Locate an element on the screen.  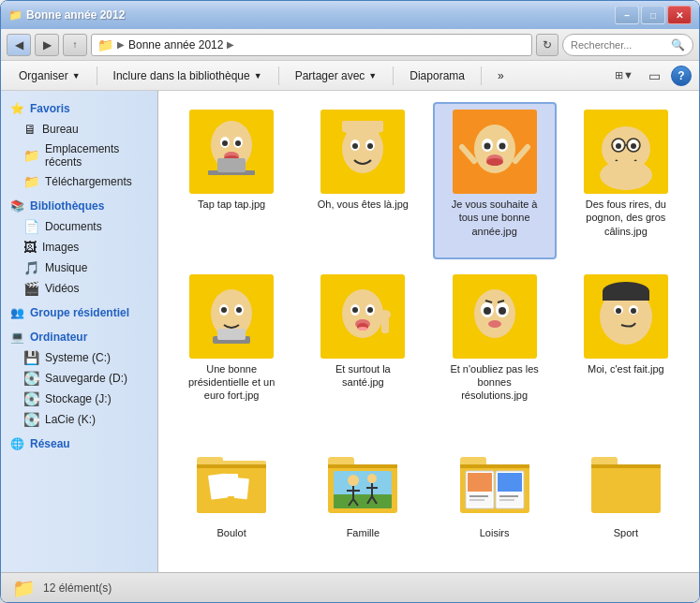
savD-icon: 💽 is located at coordinates (32, 378).